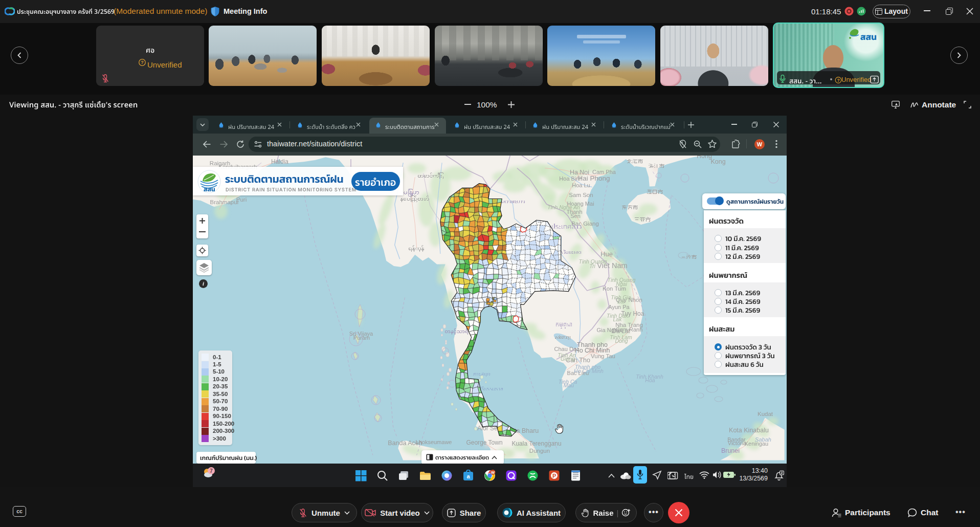  What do you see at coordinates (749, 430) in the screenshot?
I see `svg-text: Kota Kinabalu` at bounding box center [749, 430].